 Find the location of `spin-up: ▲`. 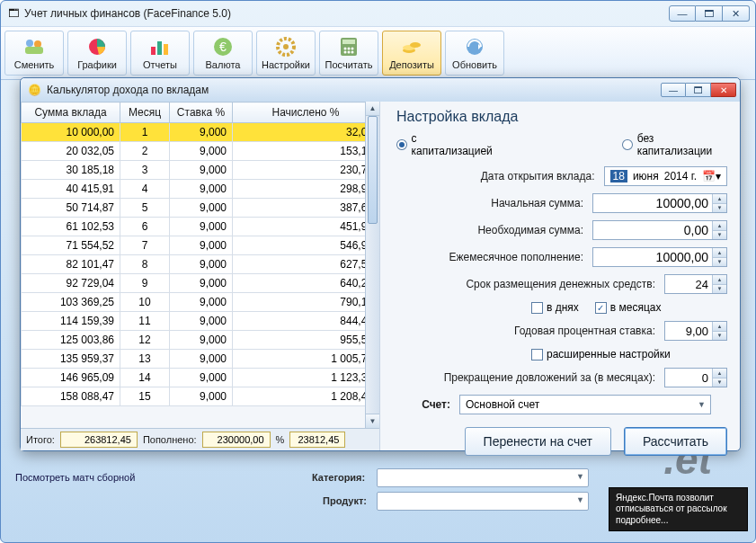

spin-up: ▲ is located at coordinates (719, 200).